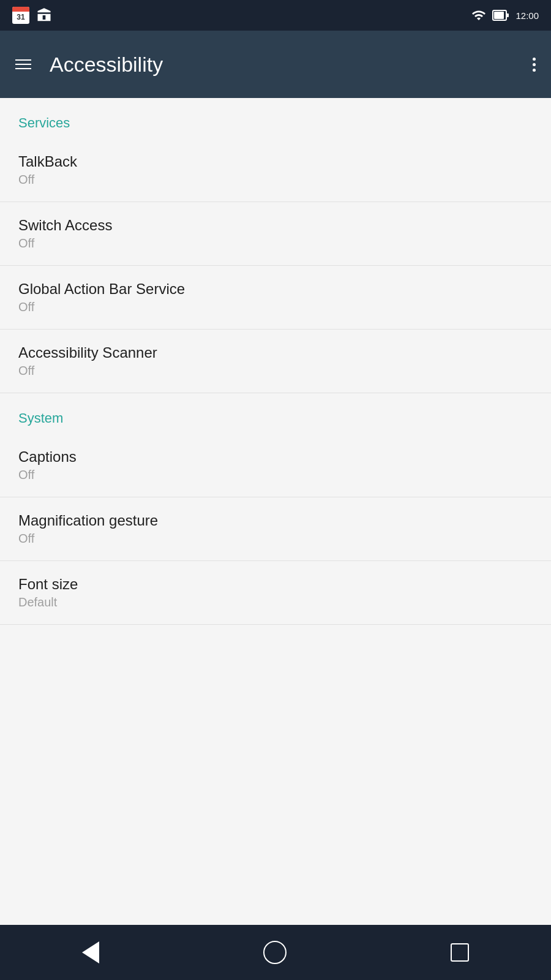 The width and height of the screenshot is (551, 980). What do you see at coordinates (276, 170) in the screenshot?
I see `talkback-item: TalkBack Off` at bounding box center [276, 170].